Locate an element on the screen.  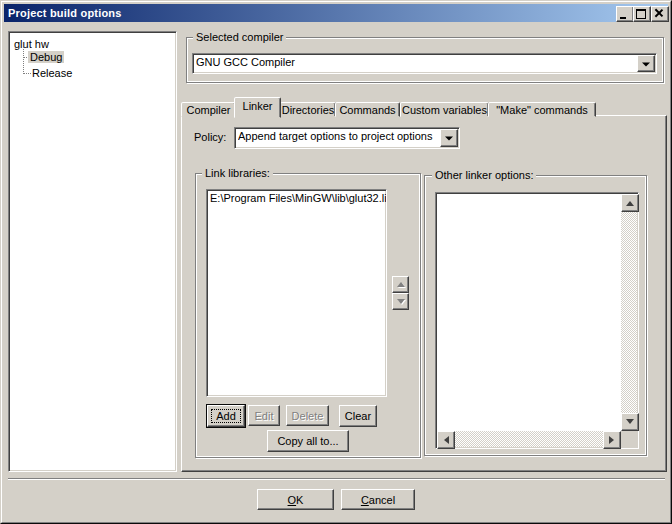
tab-custom-variables: Custom variables is located at coordinates (444, 110).